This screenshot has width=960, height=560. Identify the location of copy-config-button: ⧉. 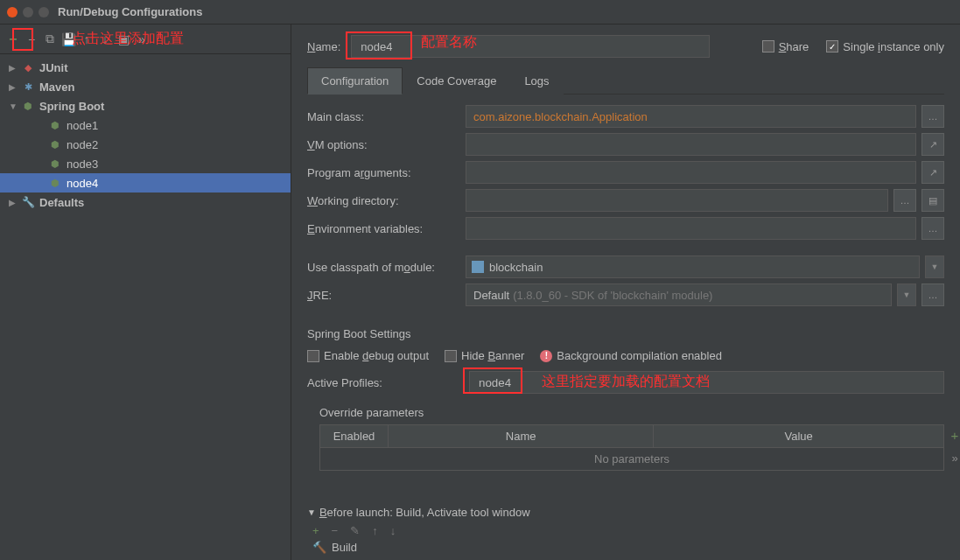
(50, 39).